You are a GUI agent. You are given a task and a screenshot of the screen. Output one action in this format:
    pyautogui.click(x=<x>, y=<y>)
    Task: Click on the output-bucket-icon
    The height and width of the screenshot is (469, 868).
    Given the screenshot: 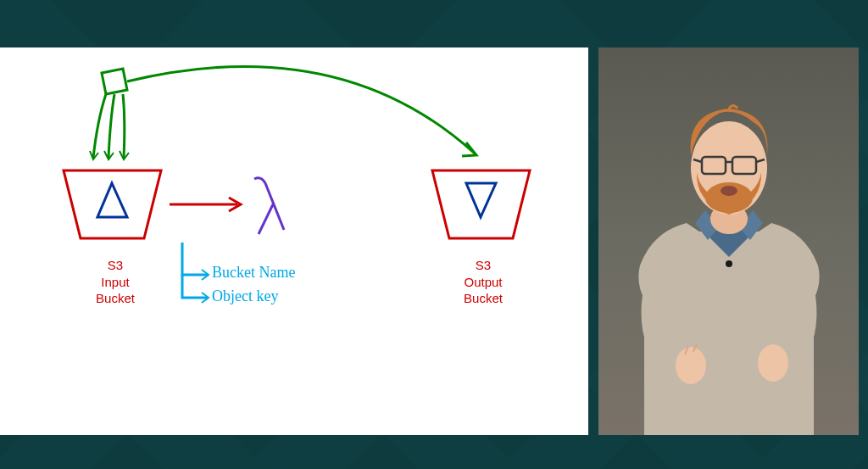 What is the action you would take?
    pyautogui.click(x=481, y=204)
    